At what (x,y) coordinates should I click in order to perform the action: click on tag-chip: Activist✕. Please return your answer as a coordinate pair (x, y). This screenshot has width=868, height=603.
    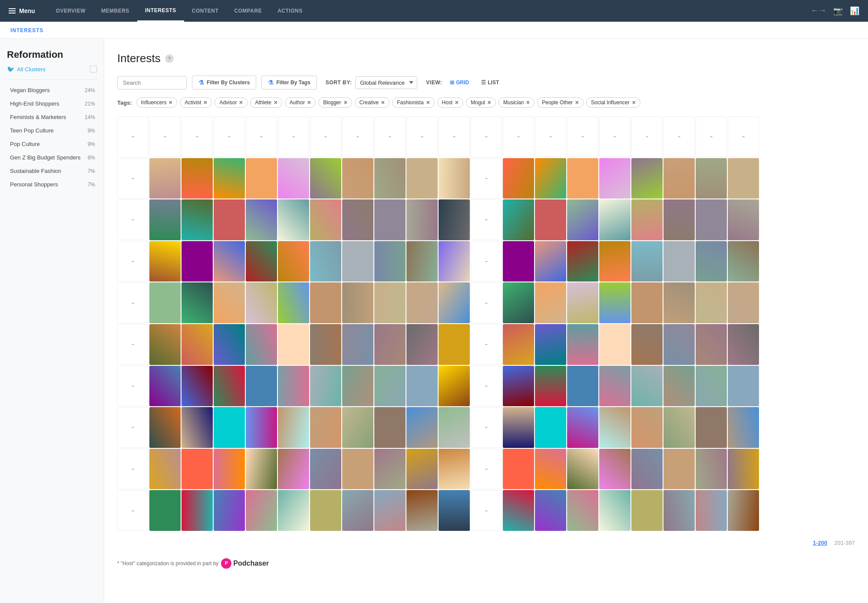
    Looking at the image, I should click on (196, 103).